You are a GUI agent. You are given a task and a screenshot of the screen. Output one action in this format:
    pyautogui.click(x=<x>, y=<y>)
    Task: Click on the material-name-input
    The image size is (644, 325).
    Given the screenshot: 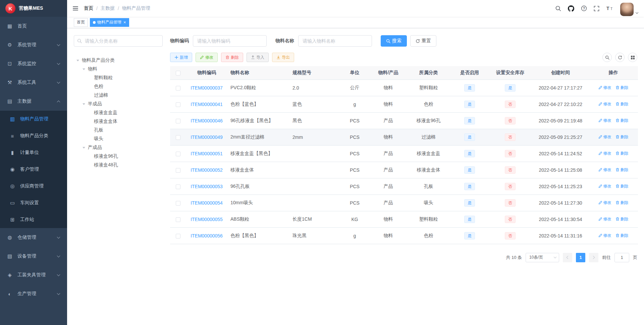 What is the action you would take?
    pyautogui.click(x=335, y=41)
    